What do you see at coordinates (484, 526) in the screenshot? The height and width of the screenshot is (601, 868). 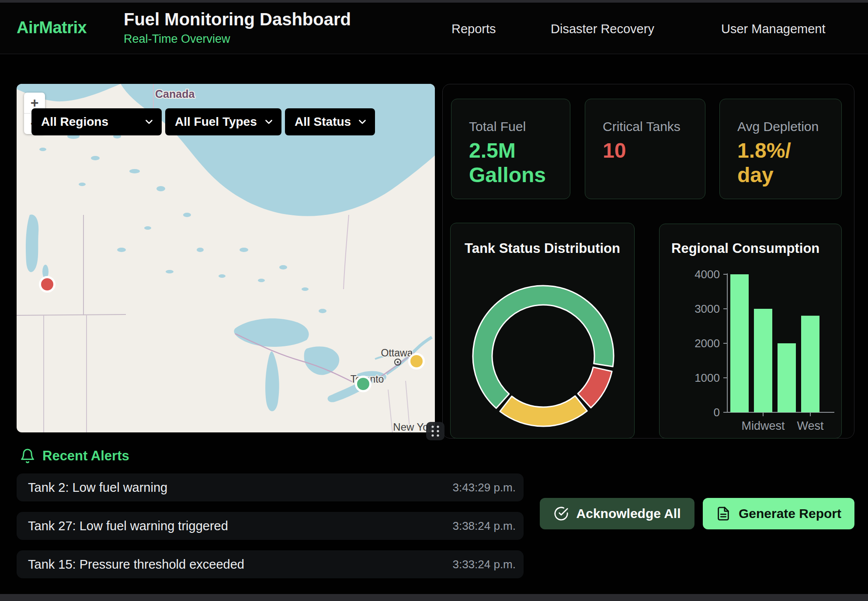 I see `alert-timestamp: 3:38:24 p.m.` at bounding box center [484, 526].